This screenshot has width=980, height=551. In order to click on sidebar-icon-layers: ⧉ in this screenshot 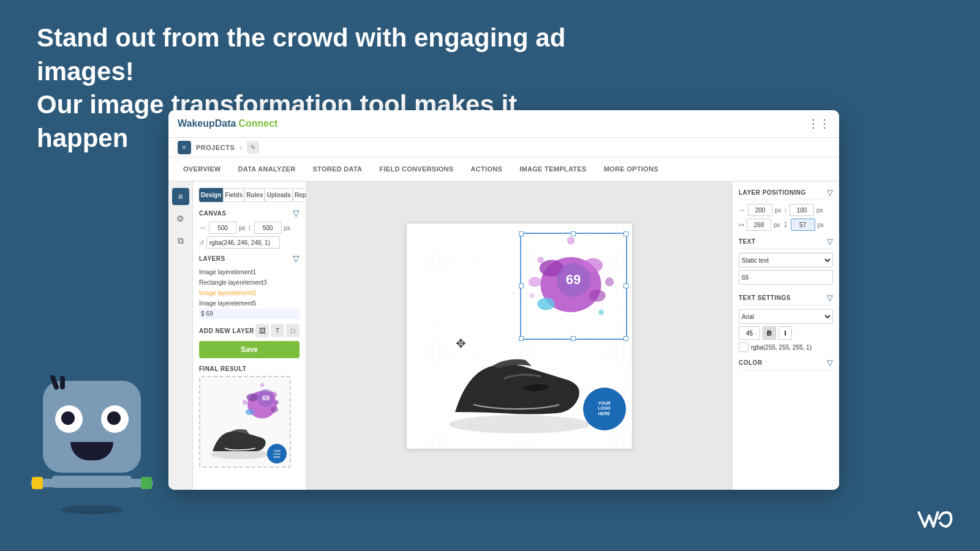, I will do `click(181, 241)`.